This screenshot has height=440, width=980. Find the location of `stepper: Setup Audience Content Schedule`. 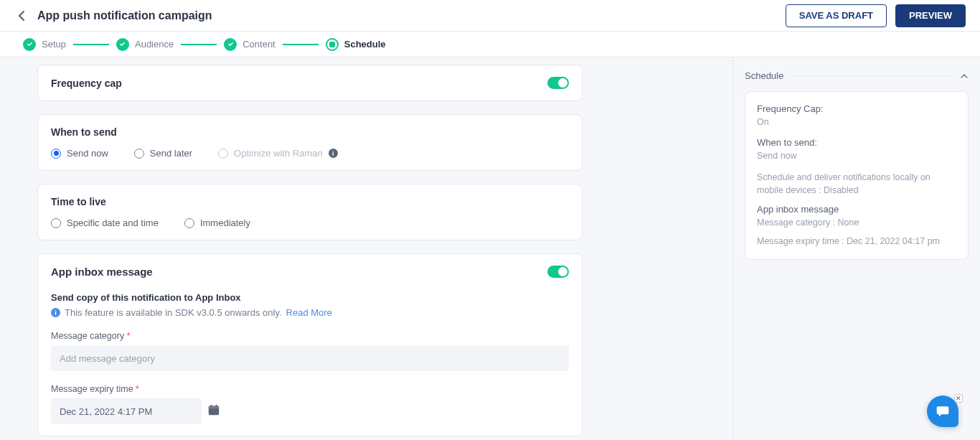

stepper: Setup Audience Content Schedule is located at coordinates (490, 45).